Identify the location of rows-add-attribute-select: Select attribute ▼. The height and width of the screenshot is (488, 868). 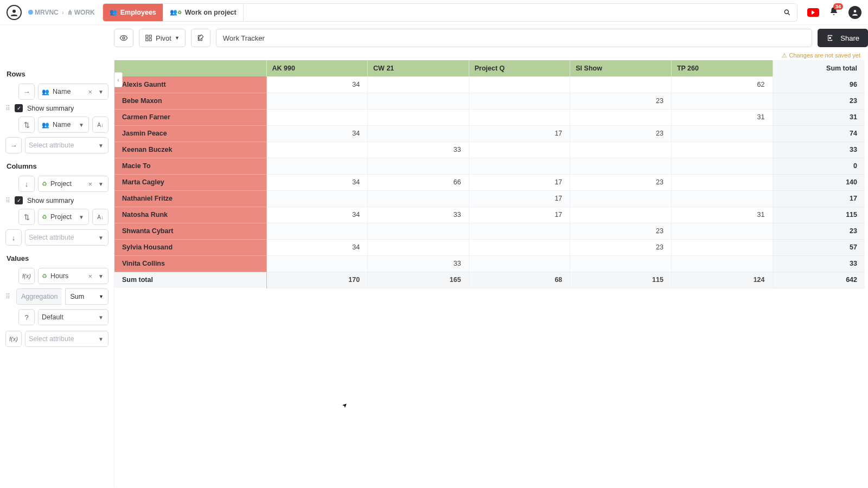
(67, 145).